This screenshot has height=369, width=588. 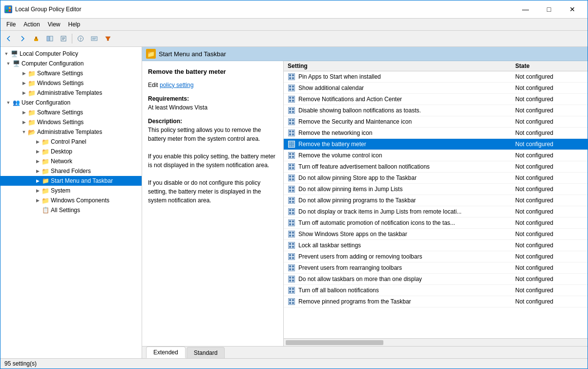 I want to click on settings-row: Show additional calendarNot configured, so click(x=436, y=88).